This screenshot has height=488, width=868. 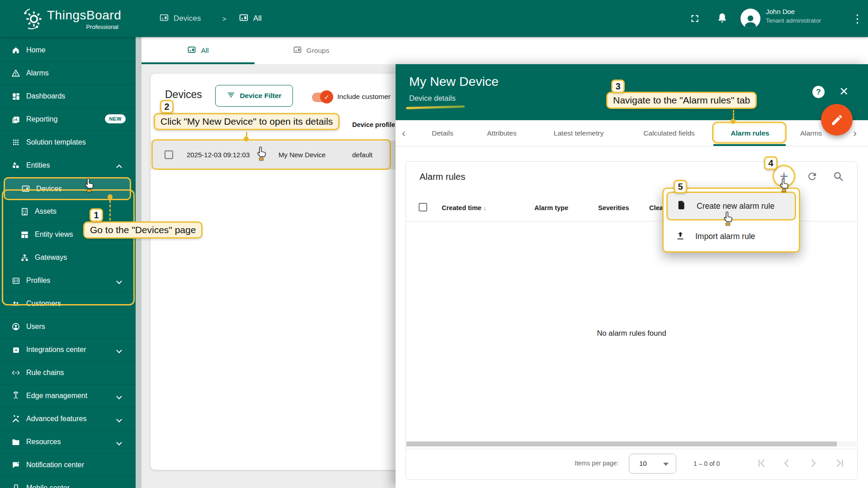 What do you see at coordinates (68, 211) in the screenshot?
I see `sidebar-item-assets: Assets` at bounding box center [68, 211].